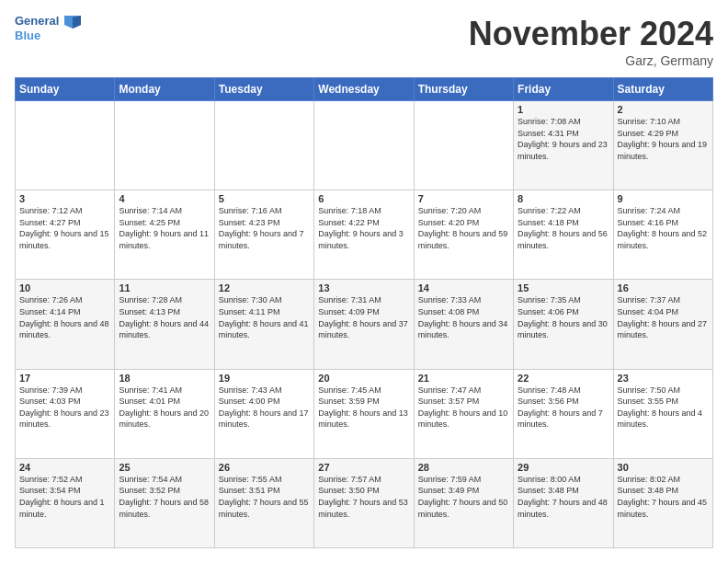  Describe the element at coordinates (364, 236) in the screenshot. I see `day-cell: 6Sunrise: 7:18 AM Sunset: 4:22 PM Daylig…` at that location.